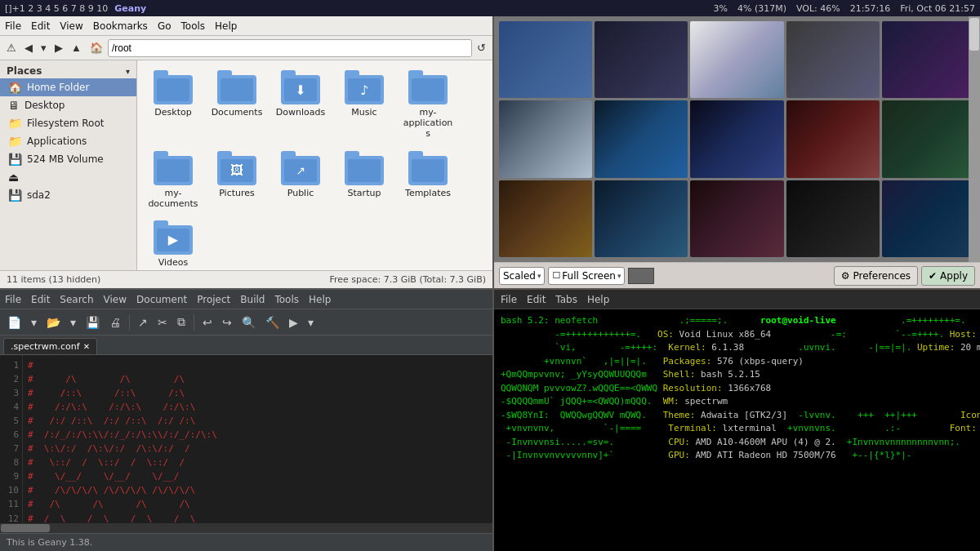 The height and width of the screenshot is (551, 980). What do you see at coordinates (41, 300) in the screenshot?
I see `te-menu-edit: Edit` at bounding box center [41, 300].